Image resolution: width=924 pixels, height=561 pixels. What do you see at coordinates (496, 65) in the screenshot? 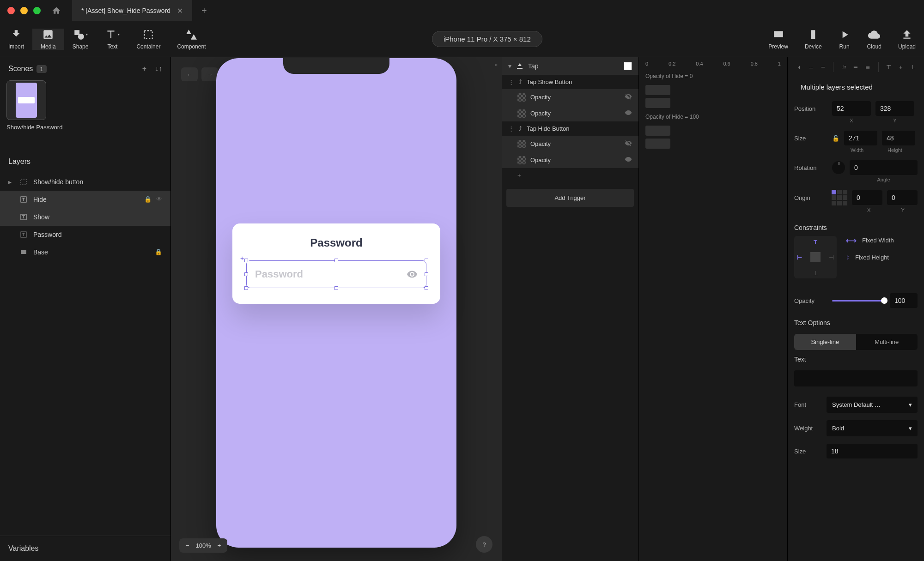
I see `panel-collapse-icon: ▸` at bounding box center [496, 65].